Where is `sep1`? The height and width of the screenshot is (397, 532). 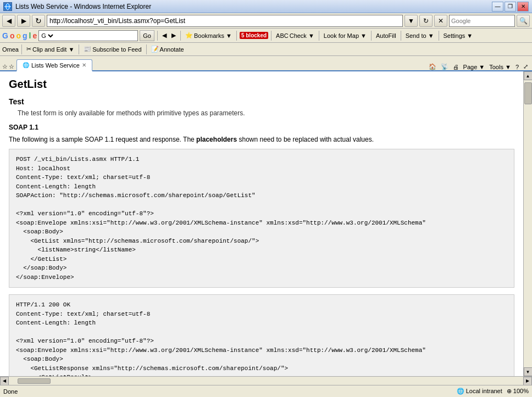
sep1 is located at coordinates (157, 36).